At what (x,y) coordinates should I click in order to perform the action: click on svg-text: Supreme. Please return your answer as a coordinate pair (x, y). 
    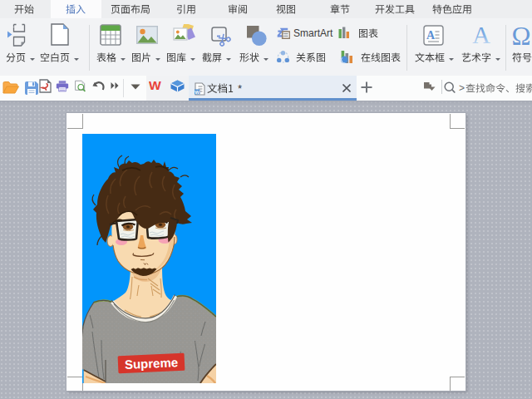
    Looking at the image, I should click on (151, 363).